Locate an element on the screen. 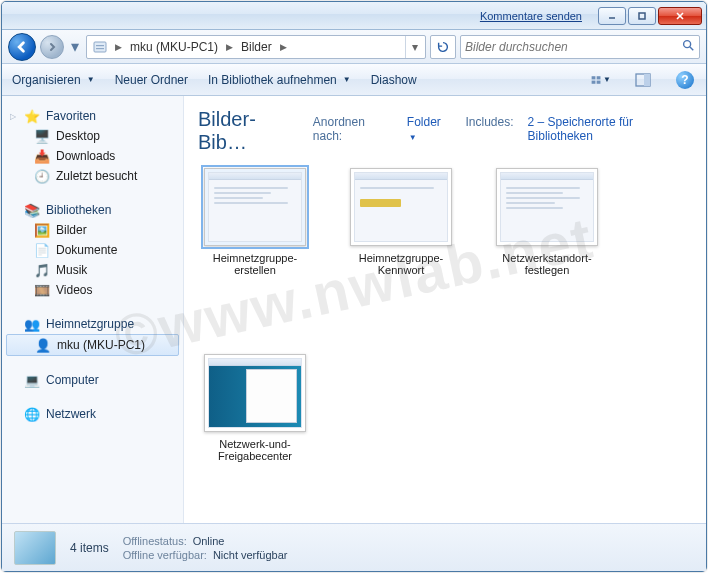  computer-icon: 💻 is located at coordinates (32, 380).